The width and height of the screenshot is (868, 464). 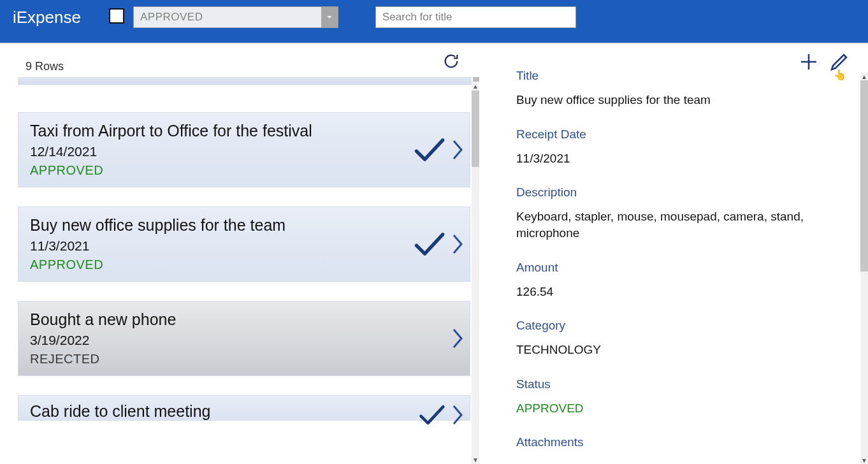 I want to click on field-value-description: Keyboard, stapler, mouse, mousepad, came…, so click(x=684, y=224).